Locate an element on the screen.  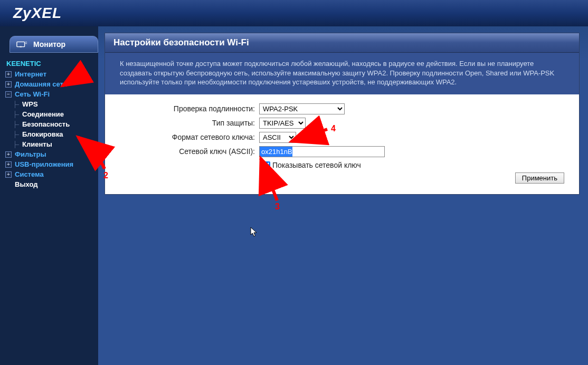
show-key-checkbox is located at coordinates (267, 165).